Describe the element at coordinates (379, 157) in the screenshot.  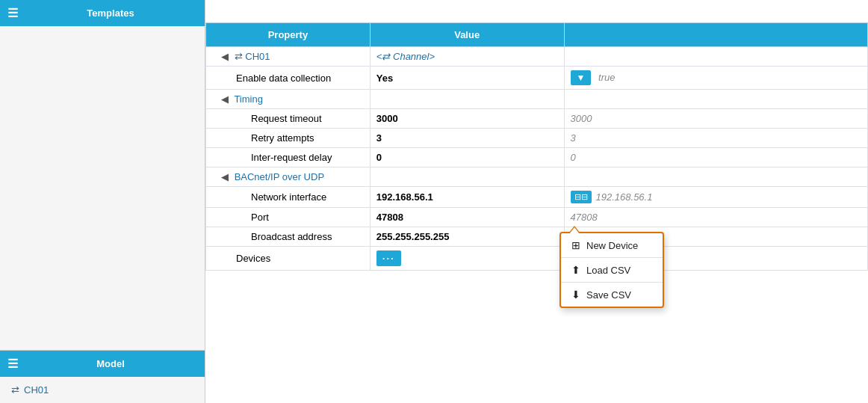
I see `inter-request-delay-val: 0` at that location.